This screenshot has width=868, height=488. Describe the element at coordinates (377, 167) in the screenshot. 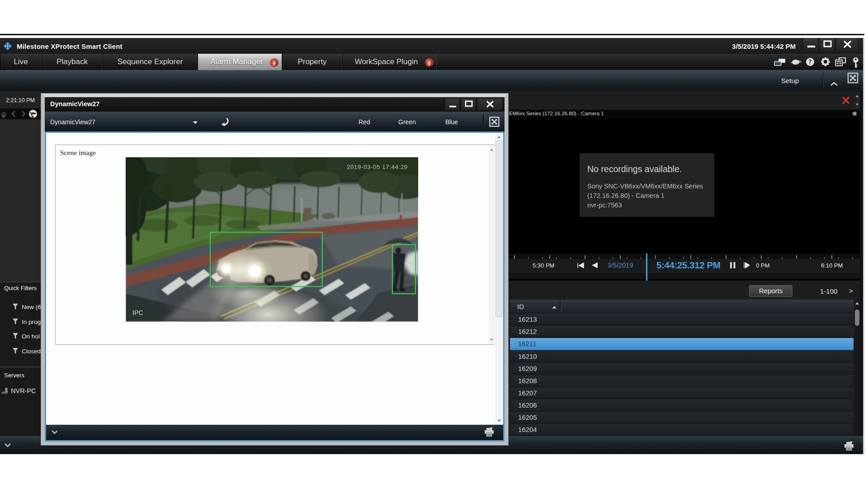

I see `svg-text: 2019-03-05 17:44:29` at that location.